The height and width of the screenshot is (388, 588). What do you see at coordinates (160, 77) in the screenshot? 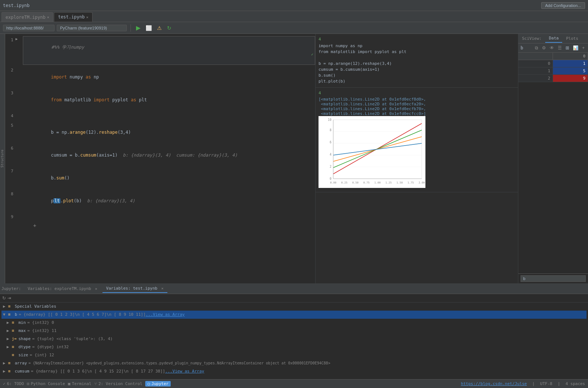
I see `cell-2: 2 import numpy as np` at bounding box center [160, 77].